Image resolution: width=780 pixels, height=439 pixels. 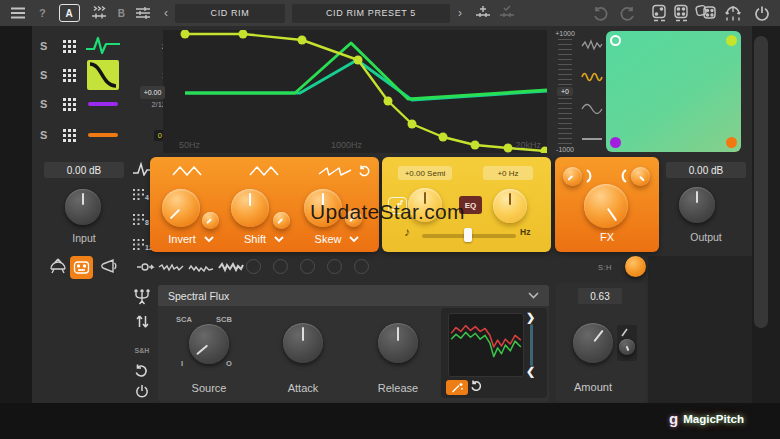 I want to click on shift-mini-knob, so click(x=282, y=220).